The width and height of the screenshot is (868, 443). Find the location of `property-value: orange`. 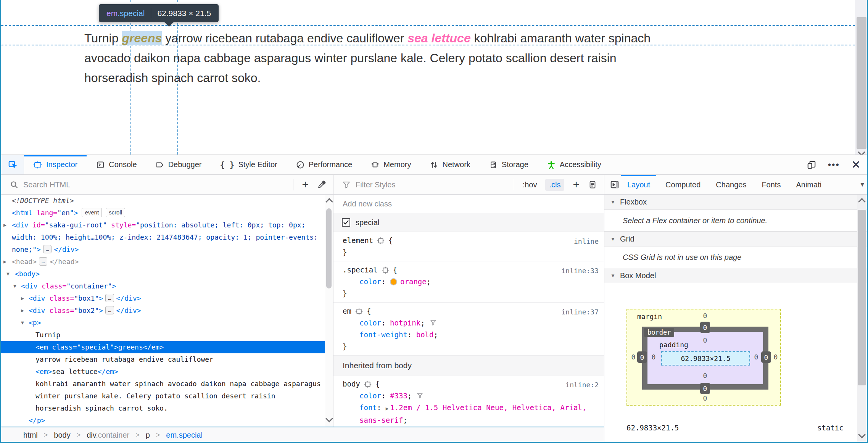

property-value: orange is located at coordinates (414, 282).